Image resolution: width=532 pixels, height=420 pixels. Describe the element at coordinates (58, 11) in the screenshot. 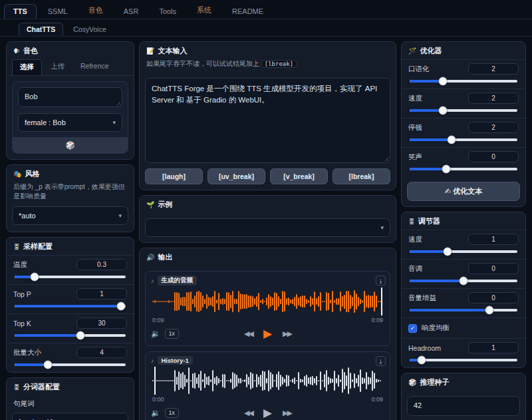

I see `tab-ssml: SSML` at that location.